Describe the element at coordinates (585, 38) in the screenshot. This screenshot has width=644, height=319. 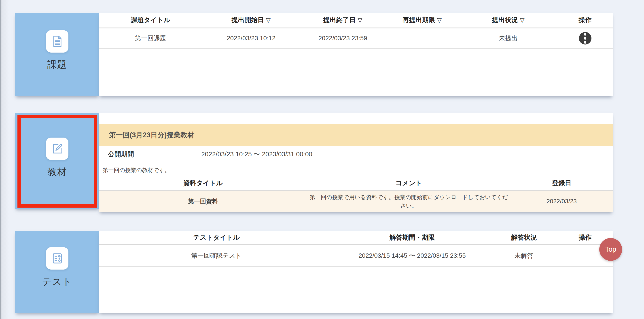
I see `assignment-actions-cell` at that location.